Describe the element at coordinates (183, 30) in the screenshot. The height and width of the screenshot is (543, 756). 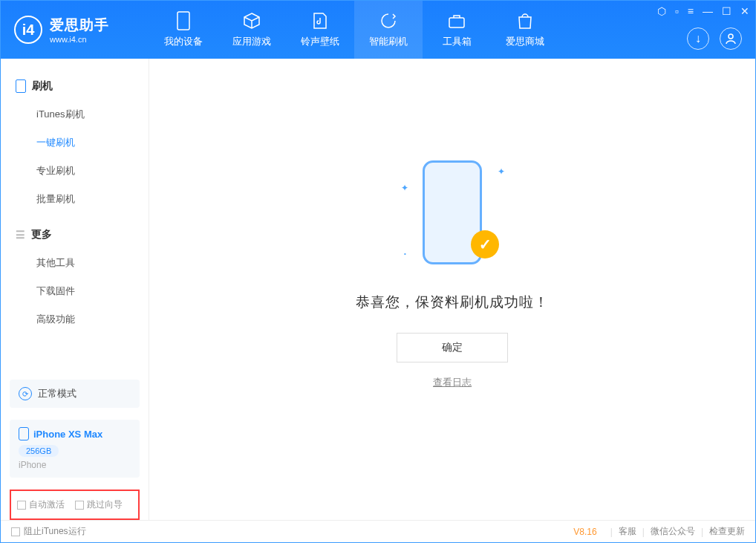
I see `nav-my-device: 我的设备` at that location.